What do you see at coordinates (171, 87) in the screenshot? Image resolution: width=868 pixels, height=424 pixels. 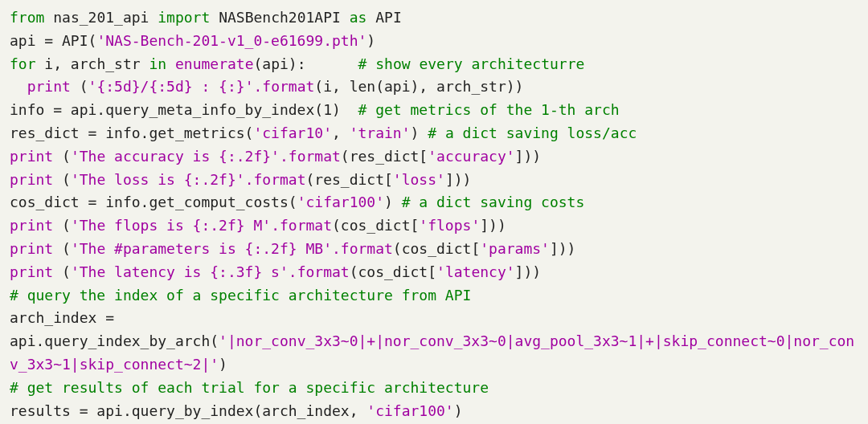 I see `format-string: '{:5d}/{:5d} : {:}'` at bounding box center [171, 87].